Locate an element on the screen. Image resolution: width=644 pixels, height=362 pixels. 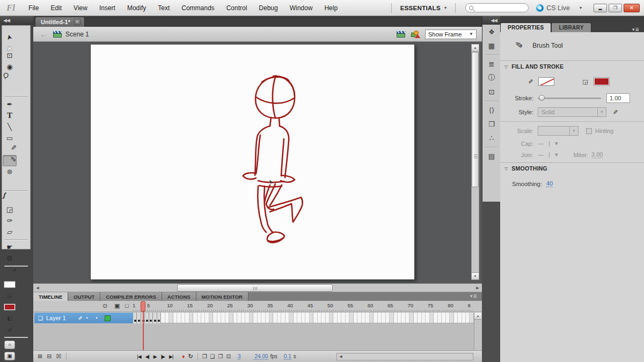
miter-value: 3.00 is located at coordinates (597, 154).